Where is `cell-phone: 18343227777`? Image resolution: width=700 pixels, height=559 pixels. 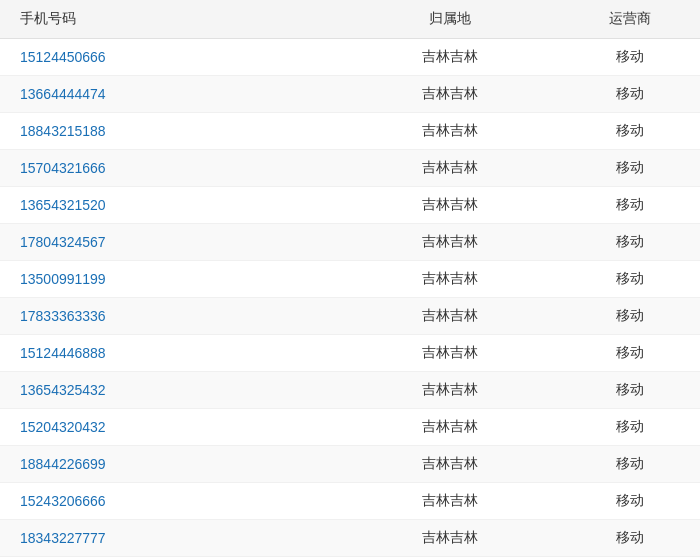 cell-phone: 18343227777 is located at coordinates (170, 538).